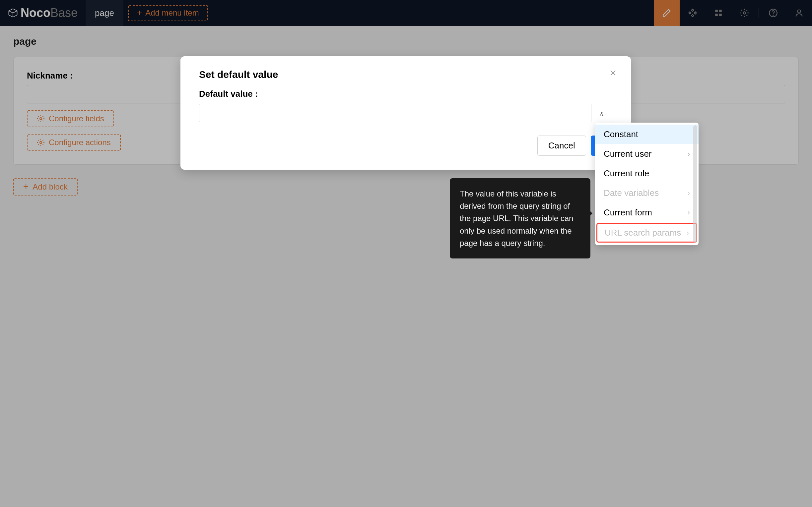 This screenshot has width=812, height=507. Describe the element at coordinates (562, 146) in the screenshot. I see `cancel-button: Cancel` at that location.